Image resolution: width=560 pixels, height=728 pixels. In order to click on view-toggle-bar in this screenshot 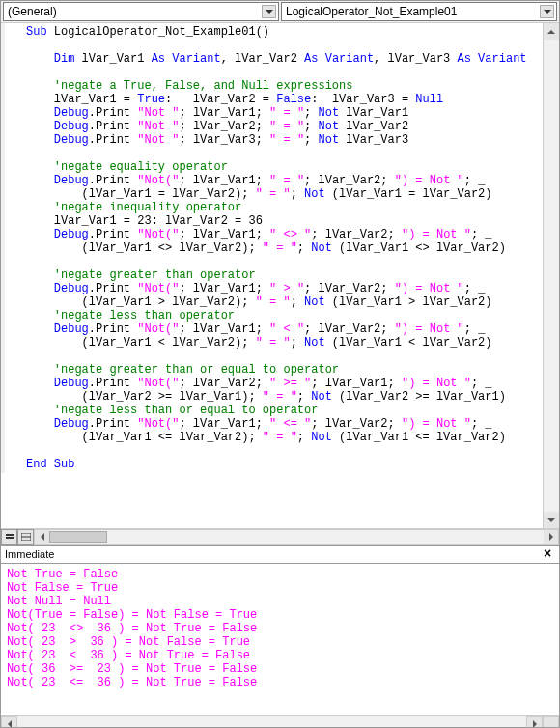, I will do `click(280, 537)`.